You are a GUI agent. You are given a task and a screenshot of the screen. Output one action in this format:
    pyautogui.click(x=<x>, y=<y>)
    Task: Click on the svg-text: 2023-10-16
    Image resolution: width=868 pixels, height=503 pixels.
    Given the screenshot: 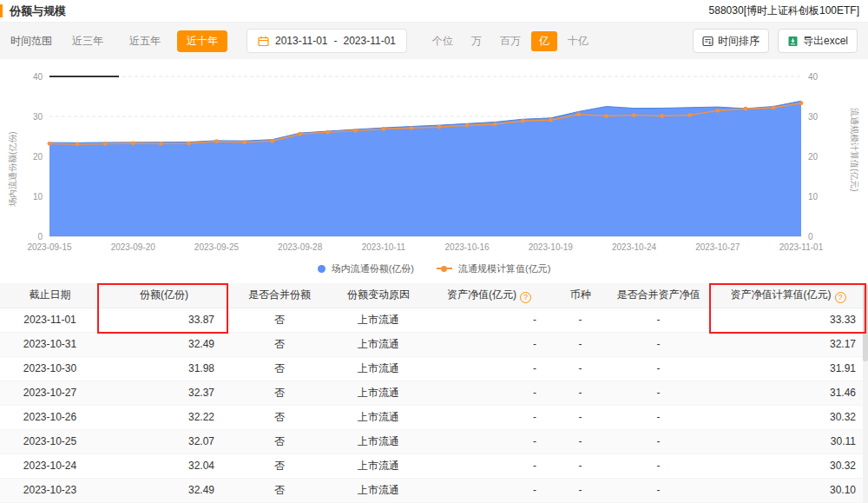 What is the action you would take?
    pyautogui.click(x=468, y=247)
    